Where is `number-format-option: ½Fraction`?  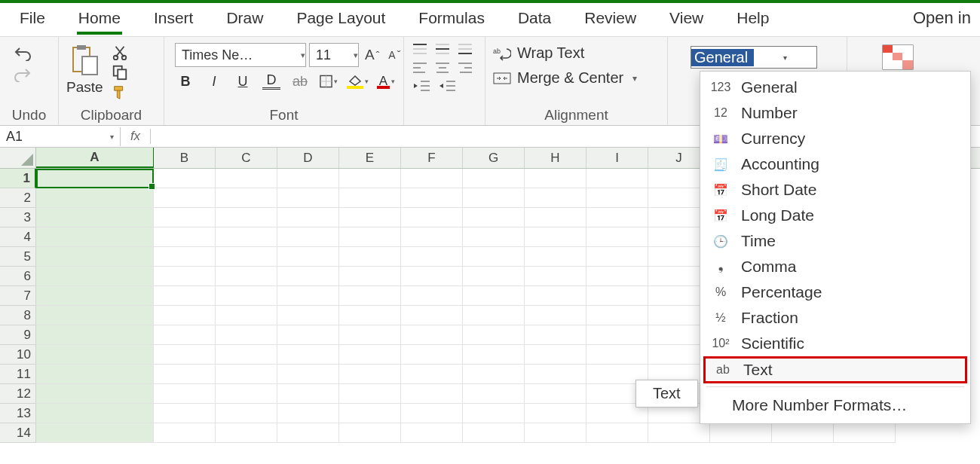 number-format-option: ½Fraction is located at coordinates (835, 318).